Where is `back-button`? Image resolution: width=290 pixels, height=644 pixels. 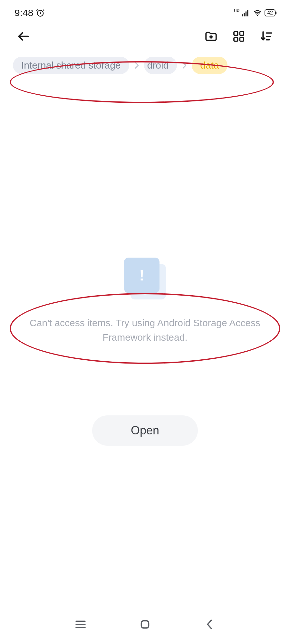
back-button is located at coordinates (24, 36).